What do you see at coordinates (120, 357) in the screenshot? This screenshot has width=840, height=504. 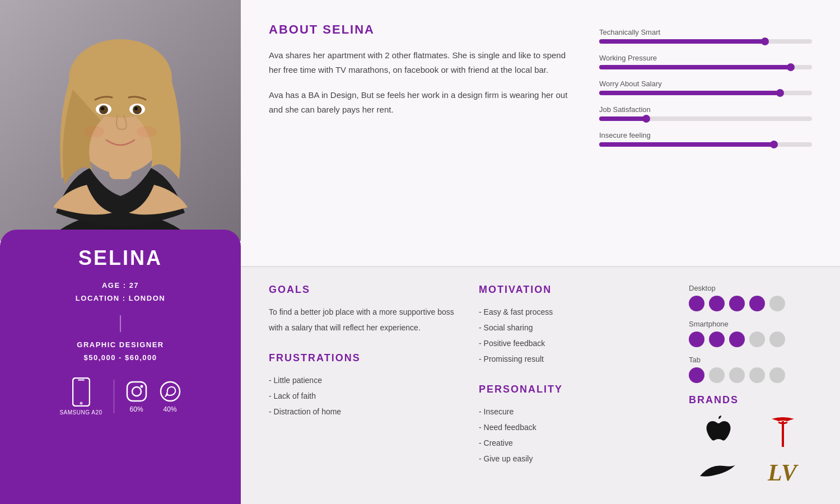 I see `salary-info: $50,000 - $60,000` at bounding box center [120, 357].